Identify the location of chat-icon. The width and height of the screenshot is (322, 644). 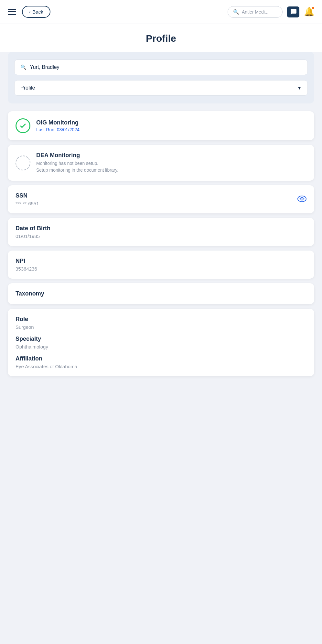
(293, 12).